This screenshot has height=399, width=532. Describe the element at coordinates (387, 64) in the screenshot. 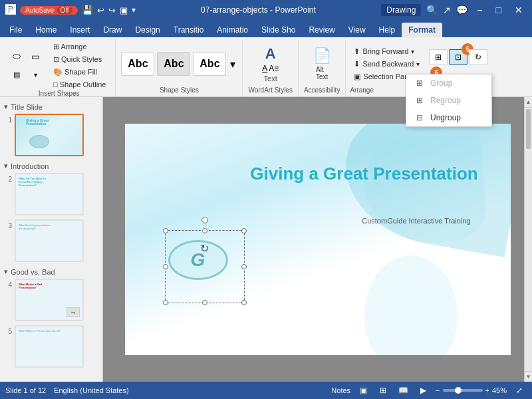

I see `send-backward-btn: ⬇ Send Backward ▾` at that location.